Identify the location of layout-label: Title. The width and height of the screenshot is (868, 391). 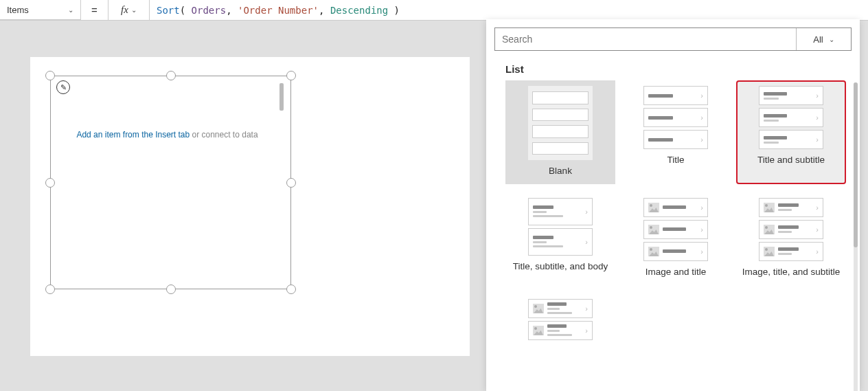
(676, 161).